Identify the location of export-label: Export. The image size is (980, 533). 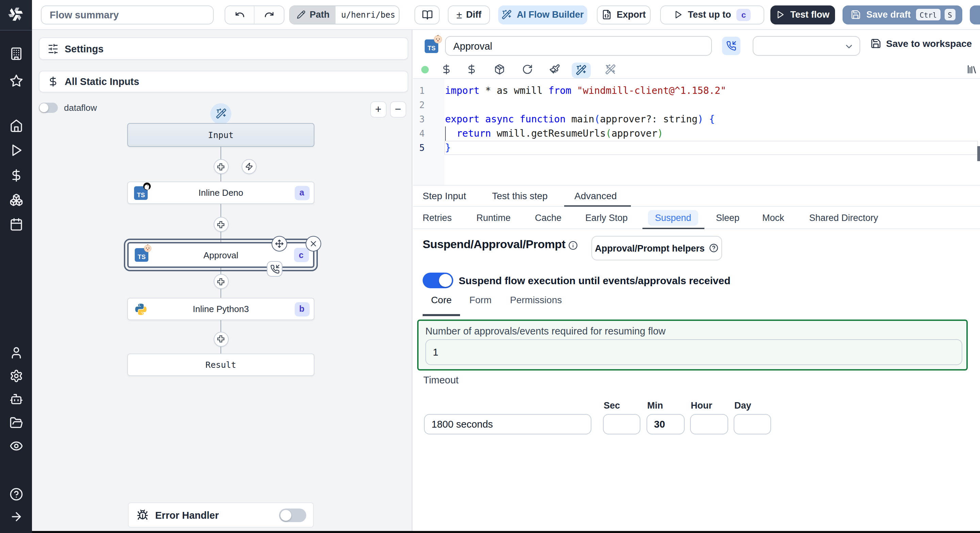
(632, 14).